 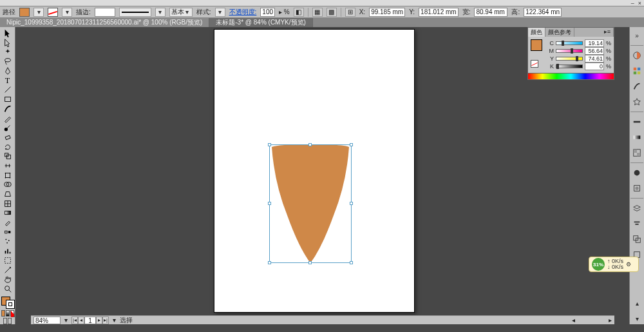 What do you see at coordinates (90, 320) in the screenshot?
I see `artboard-number: 1` at bounding box center [90, 320].